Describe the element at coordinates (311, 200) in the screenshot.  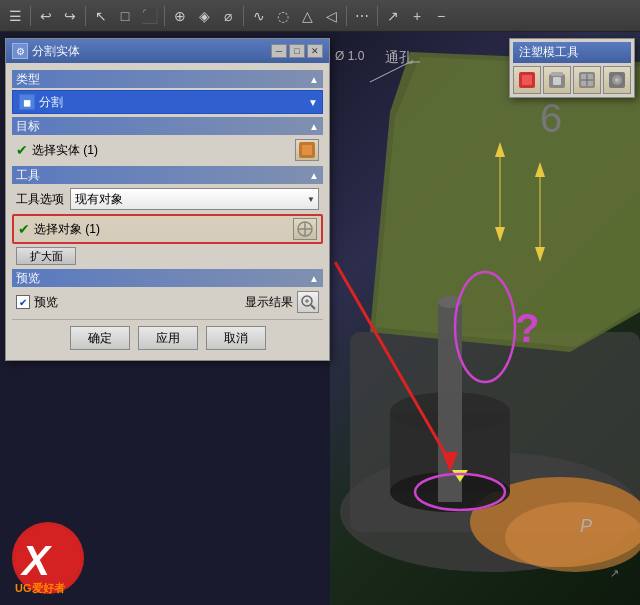
I see `tool-options-dropdown-arrow: ▼` at that location.